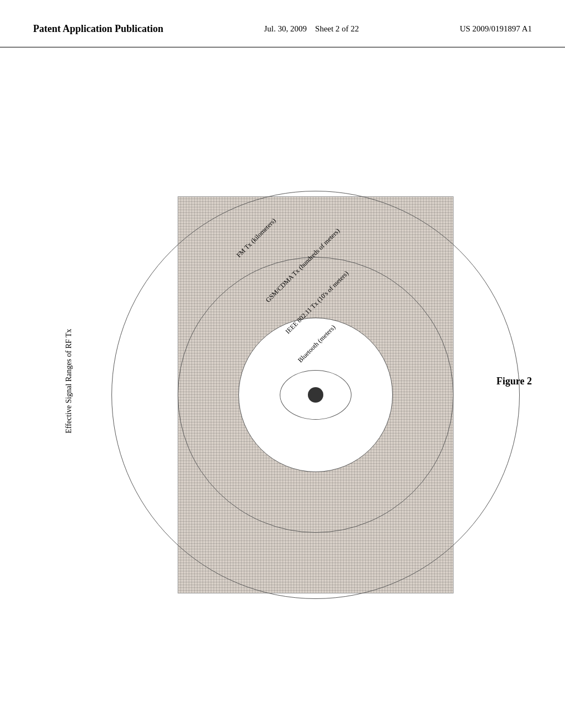  What do you see at coordinates (282, 24) in the screenshot?
I see `page-header: Patent Application Publication Jul. 30, …` at bounding box center [282, 24].